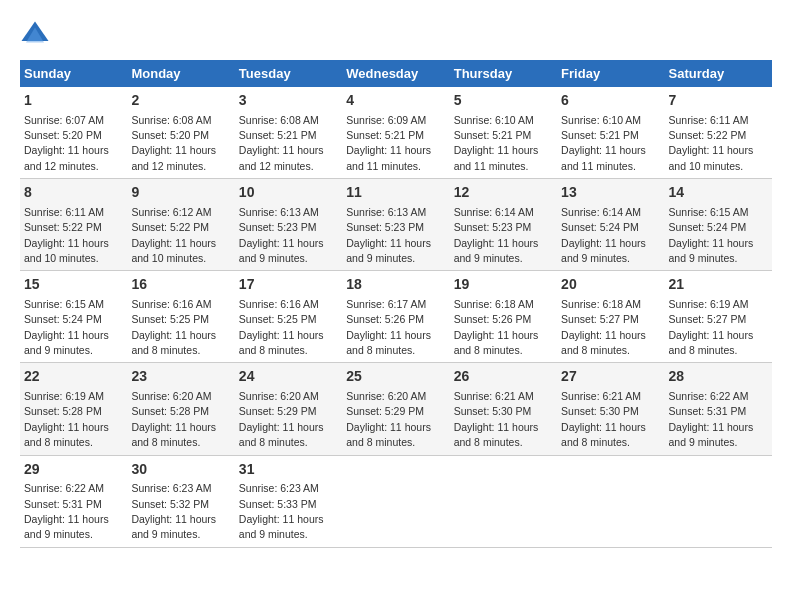 The image size is (792, 612). What do you see at coordinates (288, 377) in the screenshot?
I see `day-number: 24` at bounding box center [288, 377].